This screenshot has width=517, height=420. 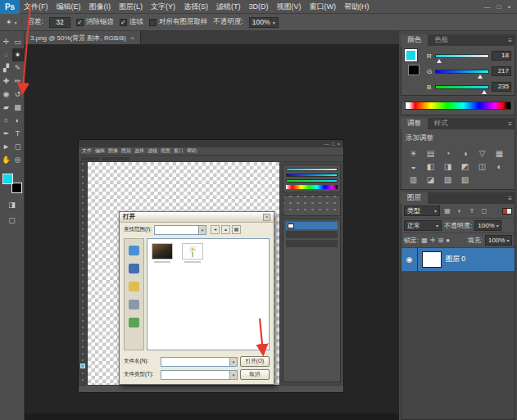 I want to click on shape-tool: ◻, so click(x=18, y=147).